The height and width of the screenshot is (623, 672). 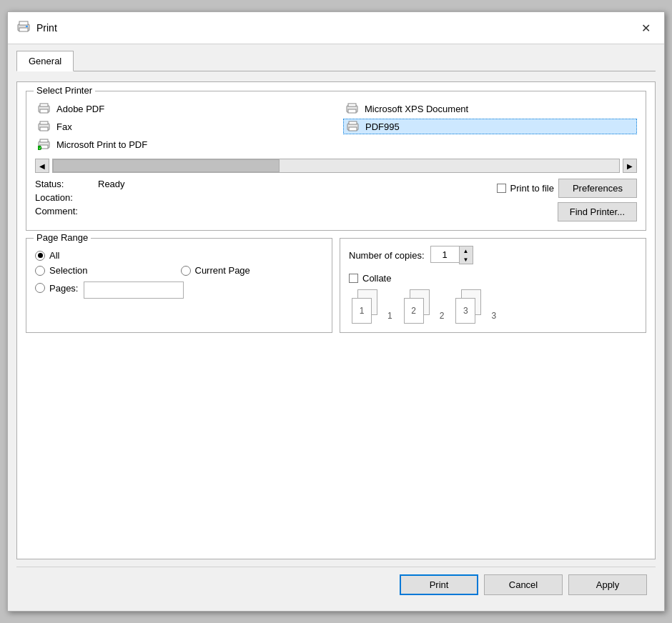 I want to click on printer-icon-ms-print-pdf: ✓, so click(x=45, y=144).